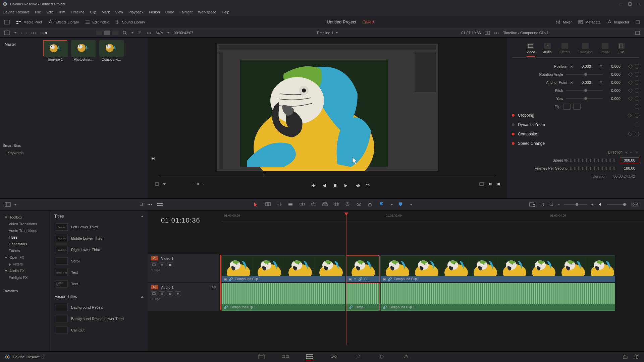 The image size is (644, 362). Describe the element at coordinates (325, 186) in the screenshot. I see `reverse-button` at that location.